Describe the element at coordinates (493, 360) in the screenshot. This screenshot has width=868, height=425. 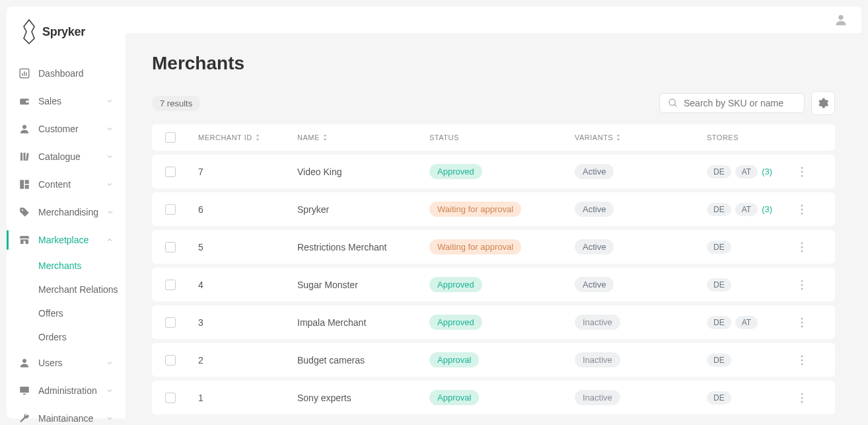
I see `table-row: 2Budget camerasApprovalInactiveDE` at that location.